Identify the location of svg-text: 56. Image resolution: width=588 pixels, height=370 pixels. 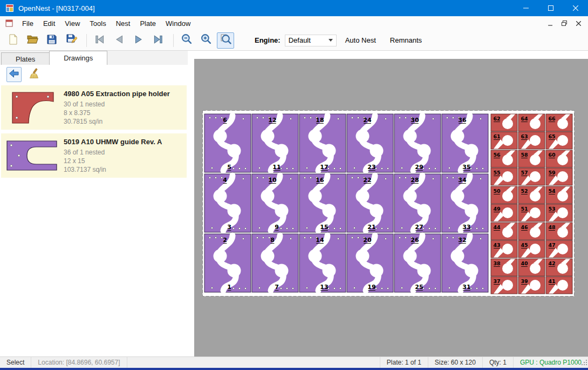
(497, 154).